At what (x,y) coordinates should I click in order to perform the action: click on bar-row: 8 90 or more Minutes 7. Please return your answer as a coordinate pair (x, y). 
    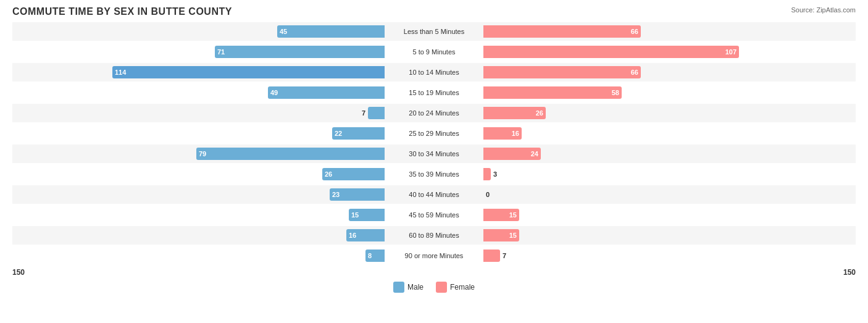
    Looking at the image, I should click on (434, 256).